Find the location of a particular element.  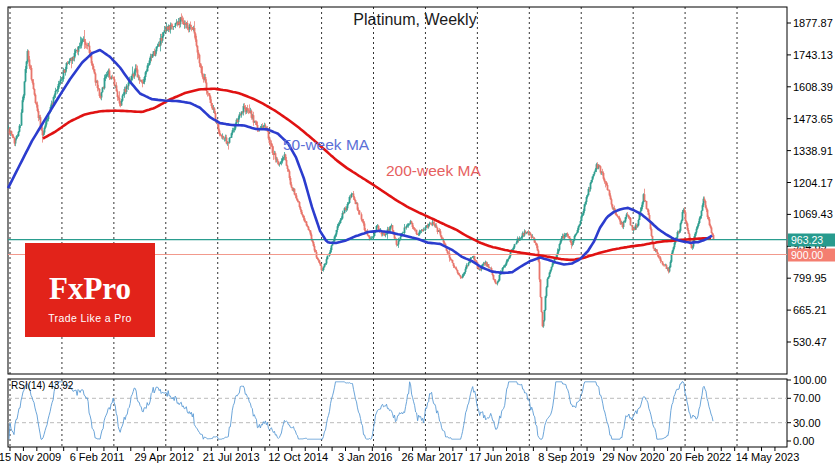

date-tick-label: 12 Oct 2014 is located at coordinates (298, 457).